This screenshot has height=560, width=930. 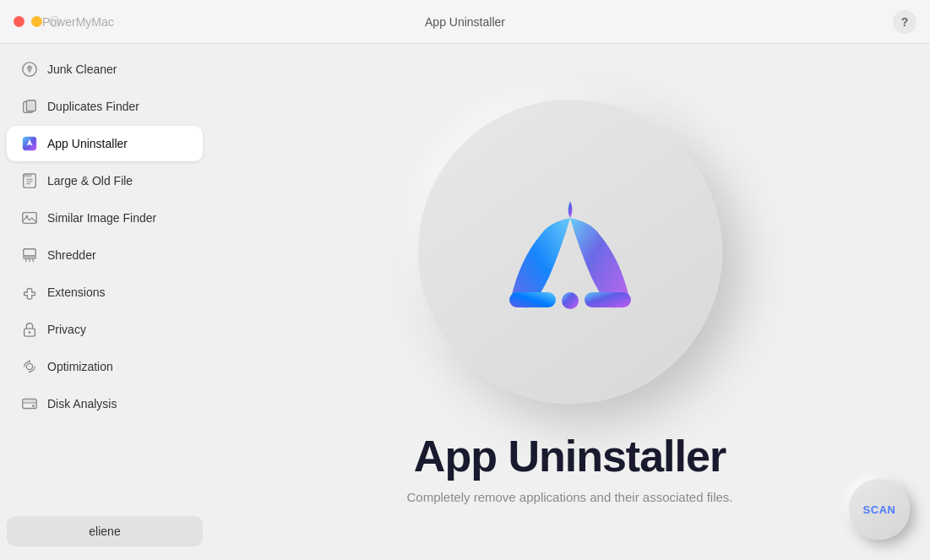 I want to click on sidebar-item-disk-analysis: Disk Analysis, so click(x=105, y=404).